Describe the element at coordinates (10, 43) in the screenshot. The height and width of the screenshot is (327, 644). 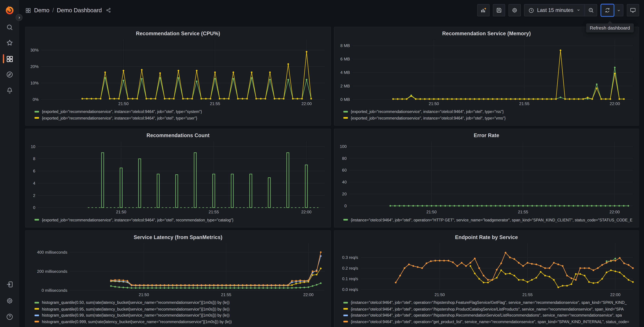
I see `star-icon` at that location.